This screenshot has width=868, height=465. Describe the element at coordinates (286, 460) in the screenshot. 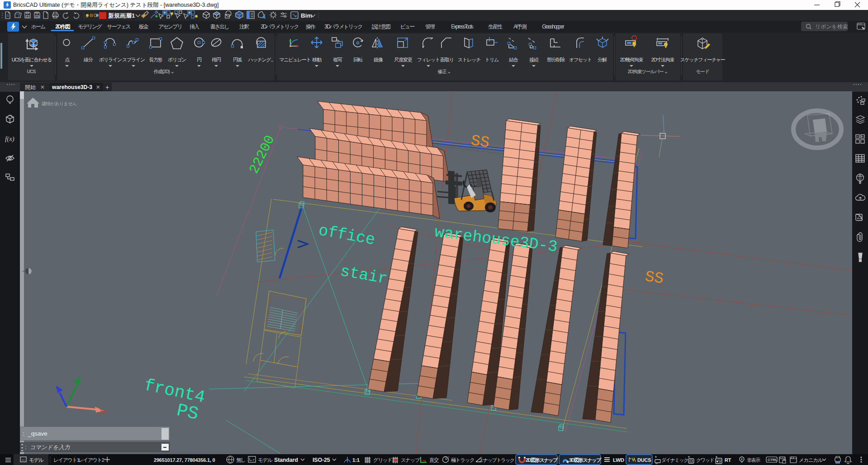

I see `svg-text: Standard` at that location.